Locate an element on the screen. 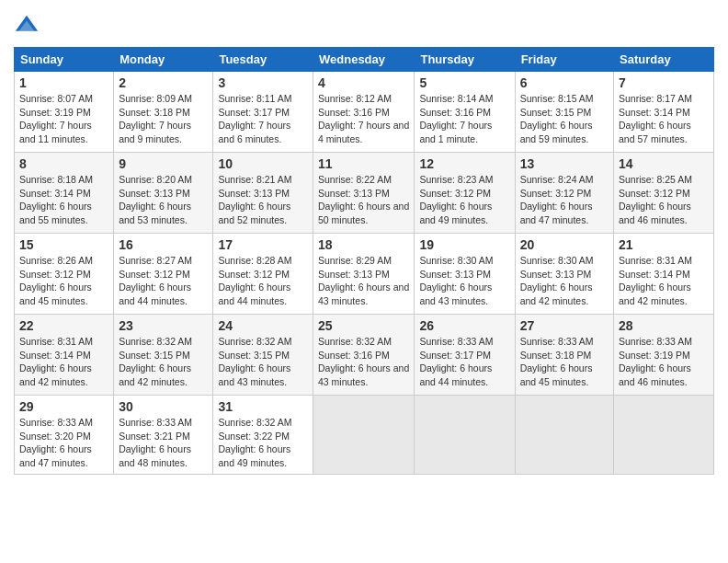  day-number: 28 is located at coordinates (664, 326).